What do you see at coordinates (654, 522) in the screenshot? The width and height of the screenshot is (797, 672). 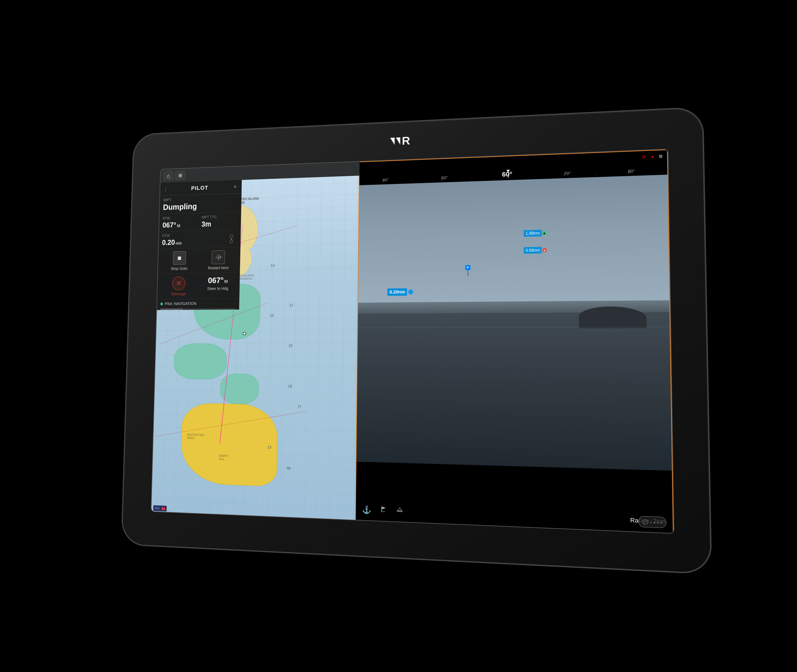 I see `nav-arrow-2: ›` at bounding box center [654, 522].